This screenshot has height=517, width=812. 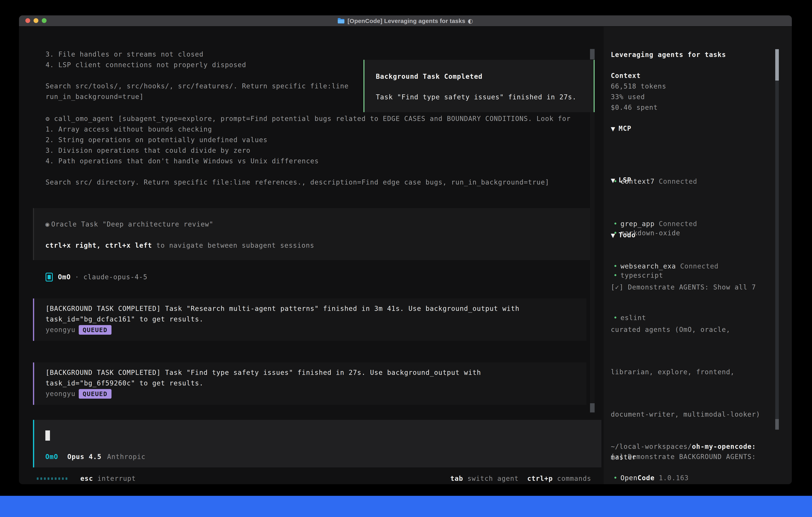 What do you see at coordinates (406, 21) in the screenshot?
I see `window-title: [OpenCode] Leveraging agents for tasks` at bounding box center [406, 21].